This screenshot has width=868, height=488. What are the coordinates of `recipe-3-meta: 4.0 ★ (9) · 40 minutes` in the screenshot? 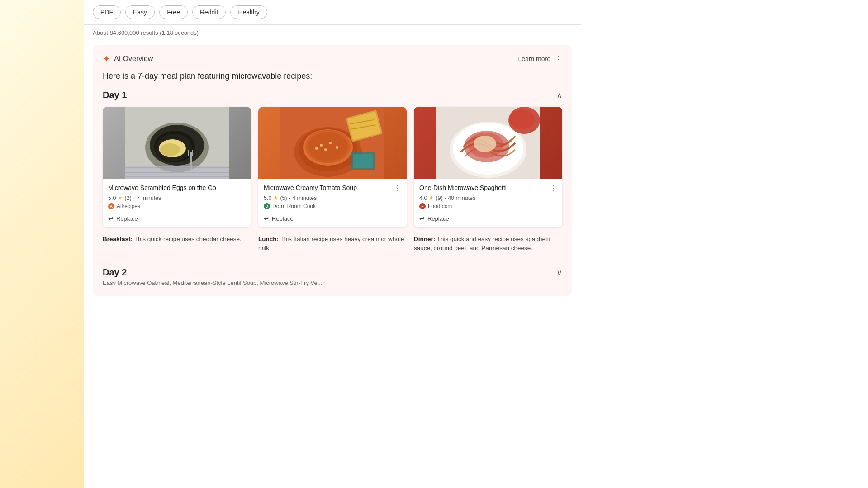 It's located at (488, 198).